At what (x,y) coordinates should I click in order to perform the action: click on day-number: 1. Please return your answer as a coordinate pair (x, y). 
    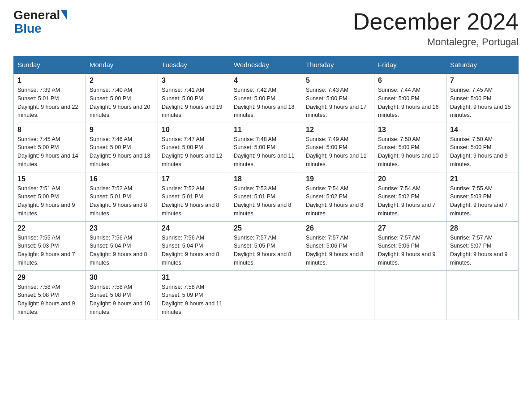
    Looking at the image, I should click on (50, 81).